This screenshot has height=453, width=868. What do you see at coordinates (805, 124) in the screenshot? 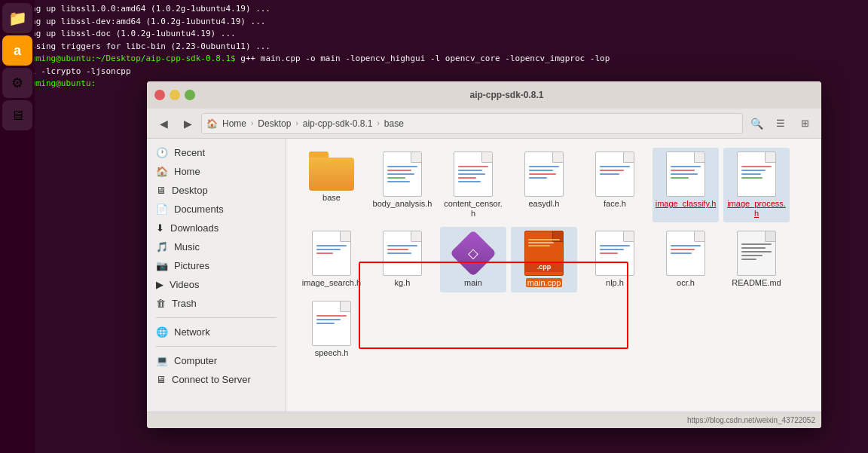
I see `grid-view-button: ⊞` at bounding box center [805, 124].